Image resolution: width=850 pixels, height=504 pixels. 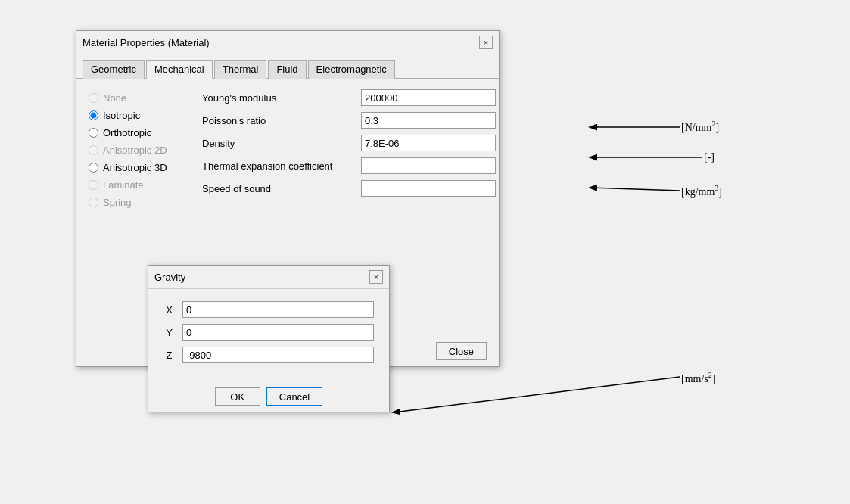 What do you see at coordinates (138, 98) in the screenshot?
I see `radio-none: None` at bounding box center [138, 98].